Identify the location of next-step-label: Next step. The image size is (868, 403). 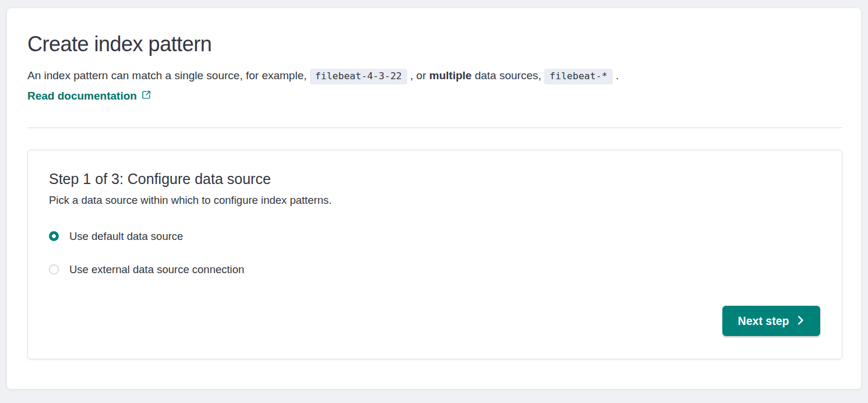
(764, 321).